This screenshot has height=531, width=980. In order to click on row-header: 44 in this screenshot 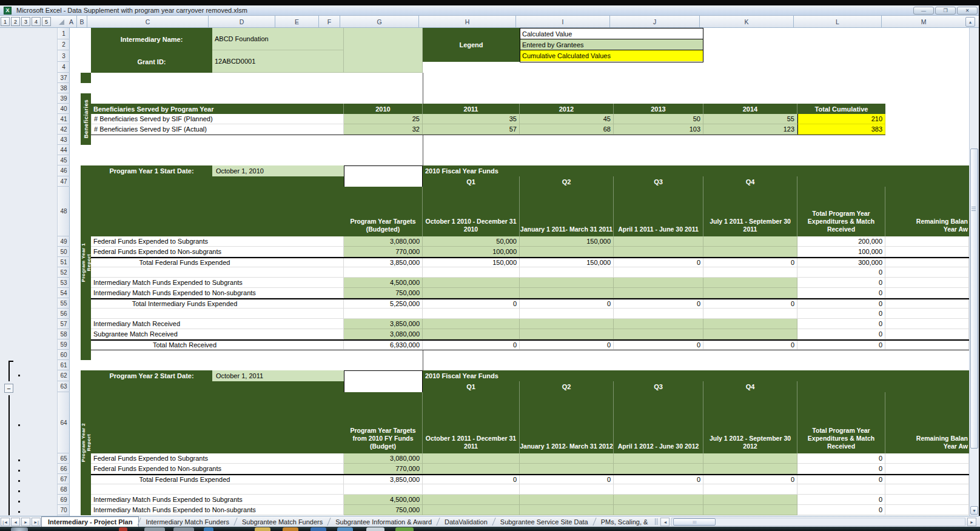, I will do `click(64, 150)`.